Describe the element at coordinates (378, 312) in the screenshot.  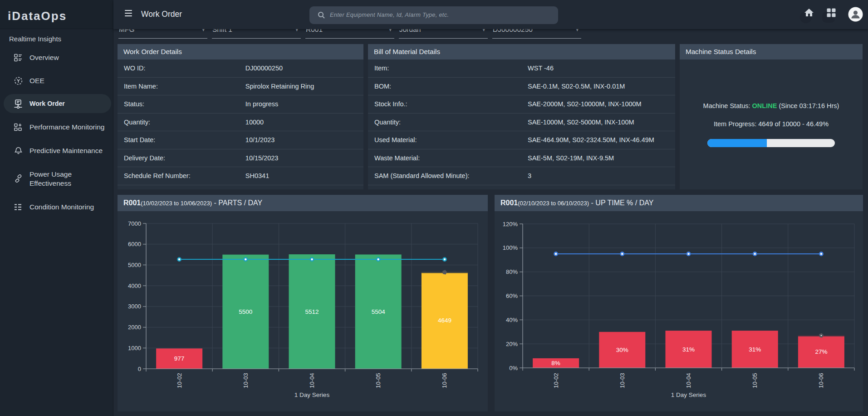
I see `svg-text: 5504` at that location.